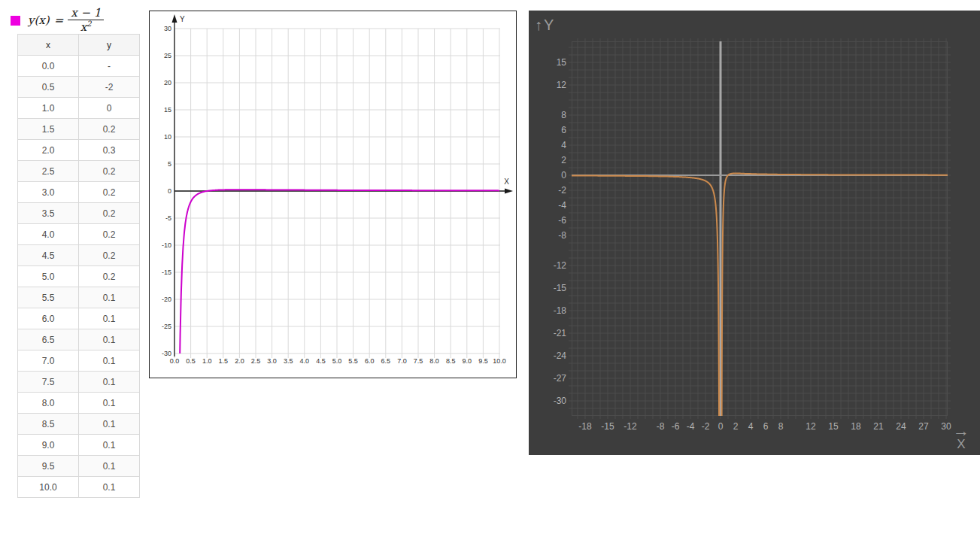 The height and width of the screenshot is (534, 980). Describe the element at coordinates (961, 438) in the screenshot. I see `dark-x-axis-label: → X` at that location.